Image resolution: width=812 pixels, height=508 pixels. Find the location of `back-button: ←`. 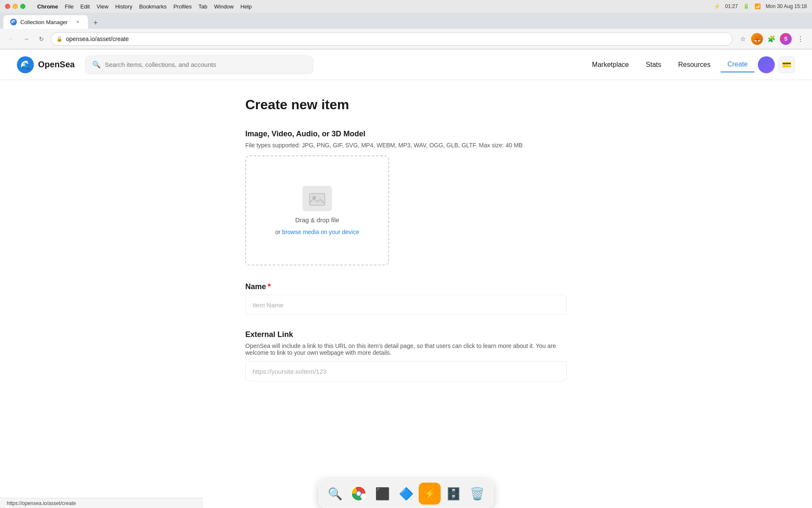

back-button: ← is located at coordinates (11, 39).